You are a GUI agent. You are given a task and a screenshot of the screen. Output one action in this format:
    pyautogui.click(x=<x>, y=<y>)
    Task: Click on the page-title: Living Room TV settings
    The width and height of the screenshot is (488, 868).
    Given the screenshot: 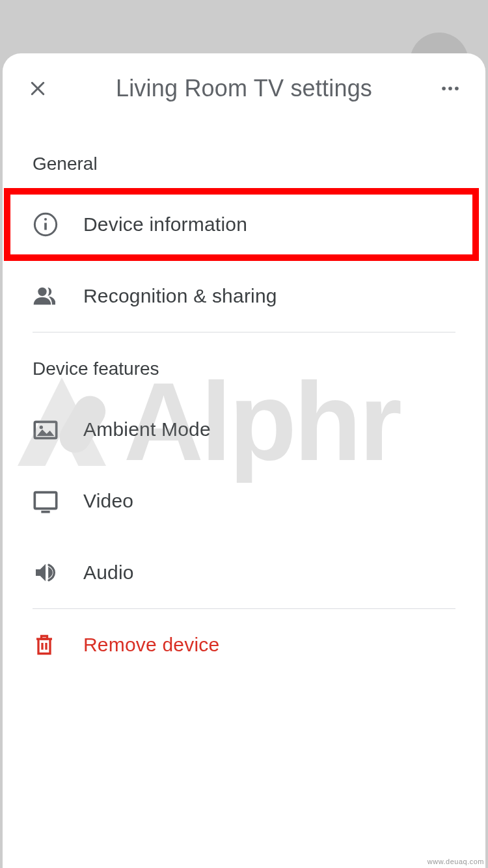 What is the action you would take?
    pyautogui.click(x=244, y=88)
    